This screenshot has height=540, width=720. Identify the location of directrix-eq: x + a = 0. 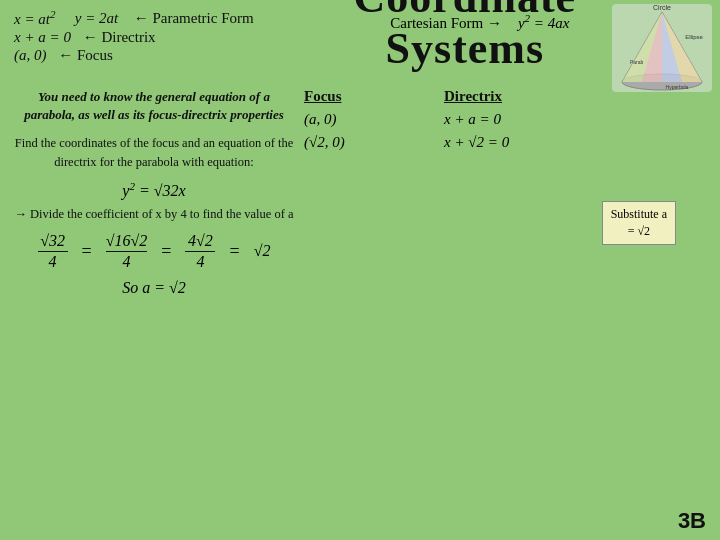
(42, 38).